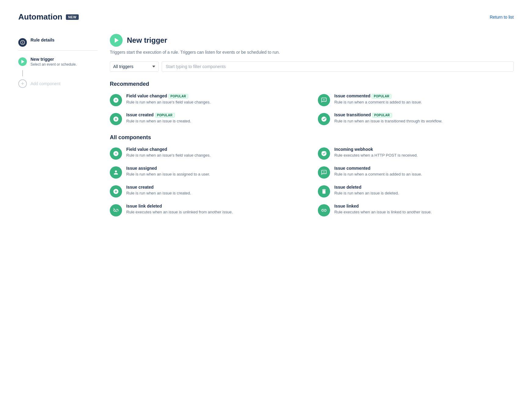 The image size is (532, 406). I want to click on component-item: Field value changed Rule is run when an …, so click(208, 153).